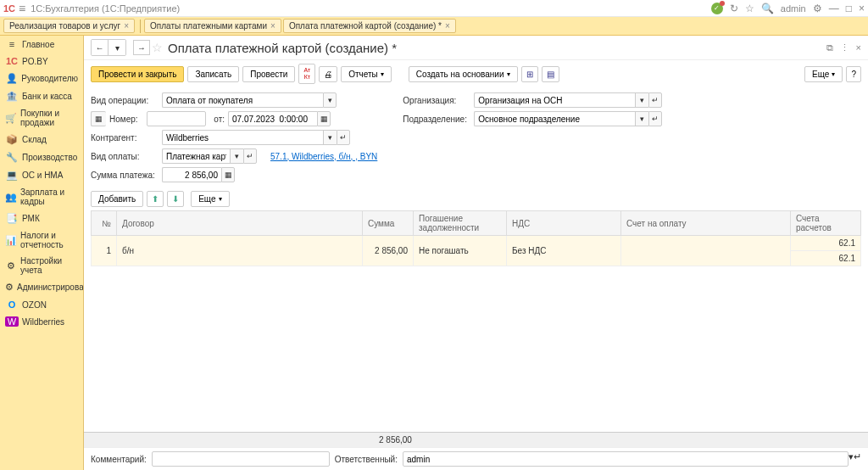  I want to click on sidebar-item-settings: ⚙Настройки учета, so click(42, 266).